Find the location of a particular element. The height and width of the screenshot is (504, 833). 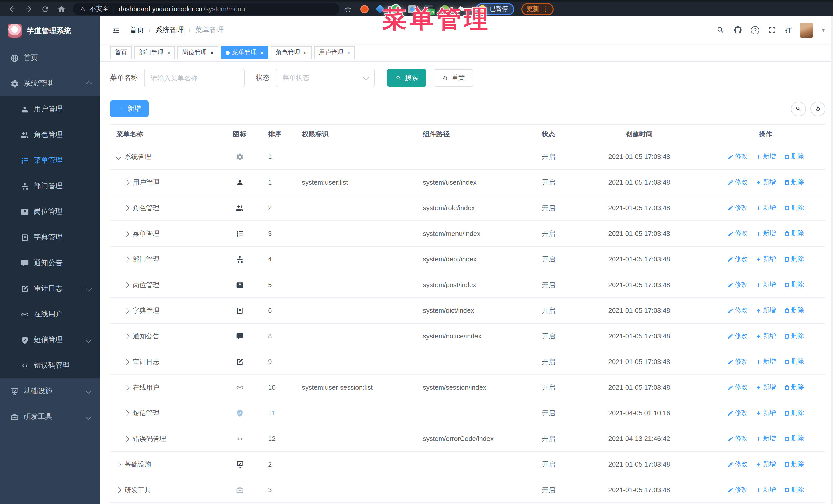

user-menu-caret-icon: ▾ is located at coordinates (824, 30).